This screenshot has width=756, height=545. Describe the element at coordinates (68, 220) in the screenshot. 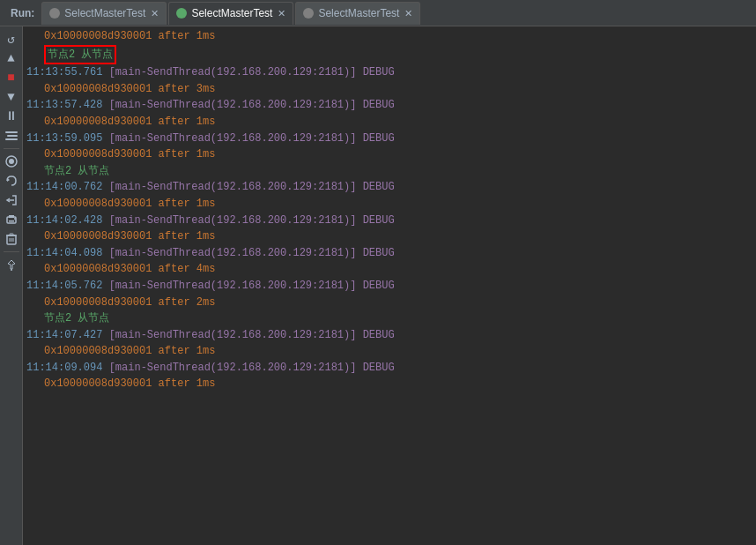

I see `ts-12: 11:14:02.428` at that location.